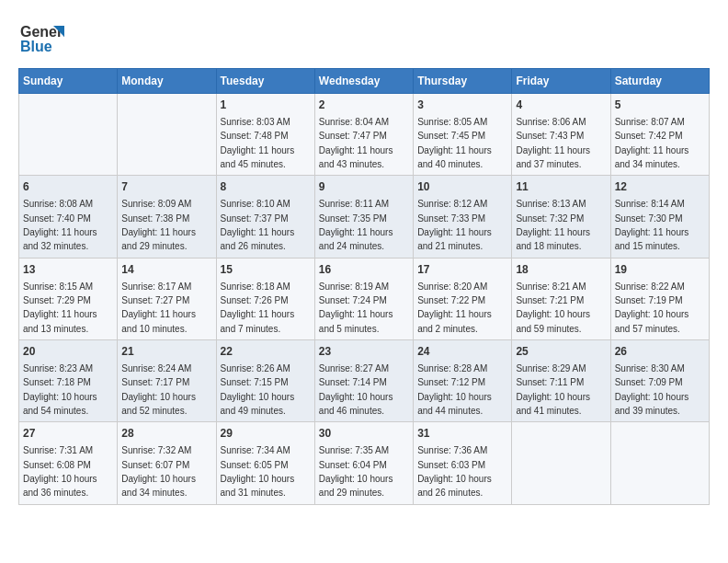  What do you see at coordinates (61, 224) in the screenshot?
I see `day-info: Sunrise: 8:08 AM Sunset: 7:40 PM Dayligh…` at bounding box center [61, 224].